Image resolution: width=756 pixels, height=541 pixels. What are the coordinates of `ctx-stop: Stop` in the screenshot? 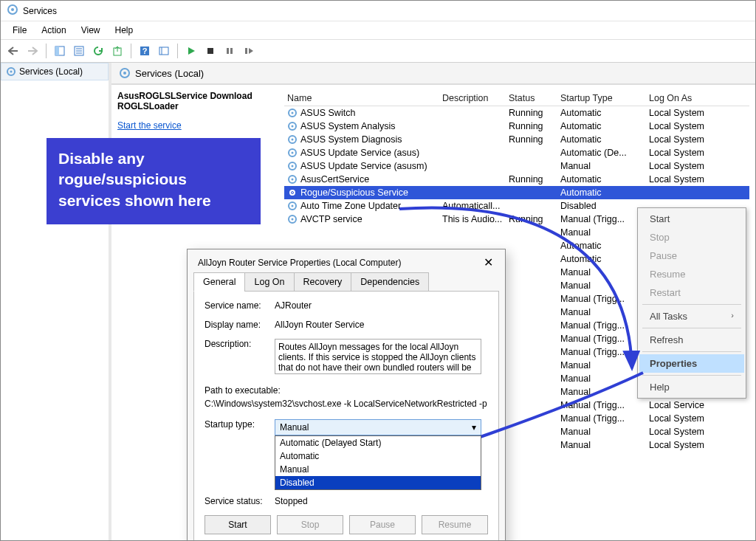 It's located at (692, 238).